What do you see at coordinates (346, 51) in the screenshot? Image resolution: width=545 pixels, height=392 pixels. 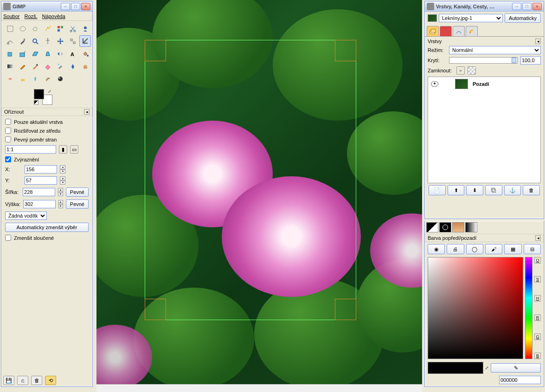 I see `crop-handle-tr` at bounding box center [346, 51].